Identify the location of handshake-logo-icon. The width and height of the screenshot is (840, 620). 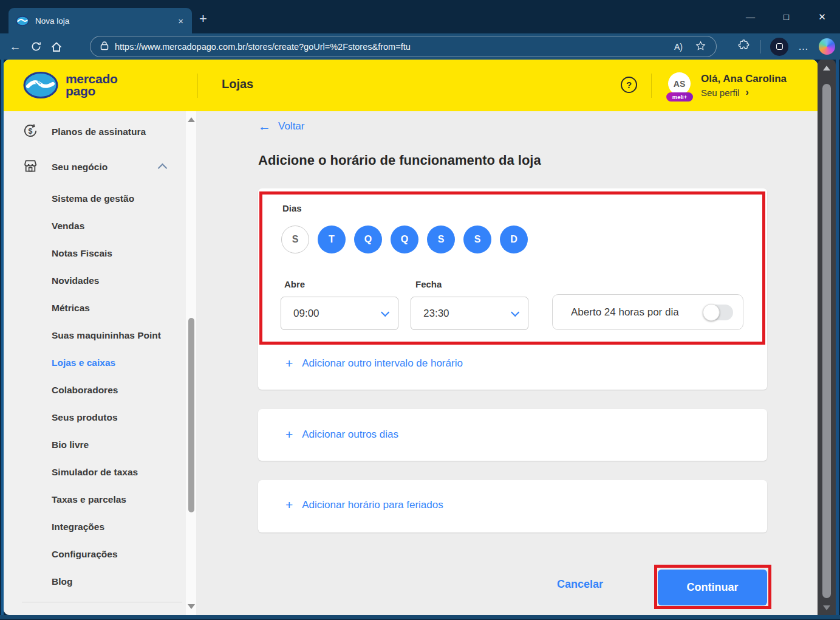
(41, 85).